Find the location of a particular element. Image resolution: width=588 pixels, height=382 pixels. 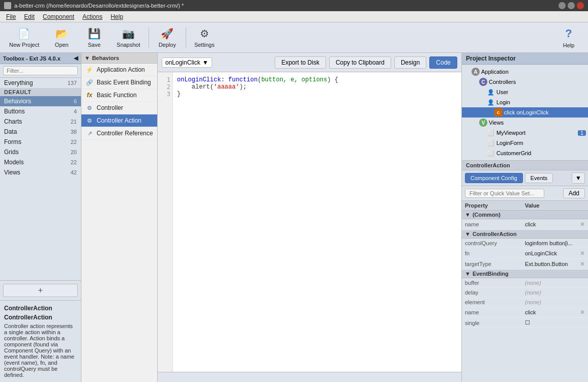

save-button: 💾 Save is located at coordinates (94, 38).